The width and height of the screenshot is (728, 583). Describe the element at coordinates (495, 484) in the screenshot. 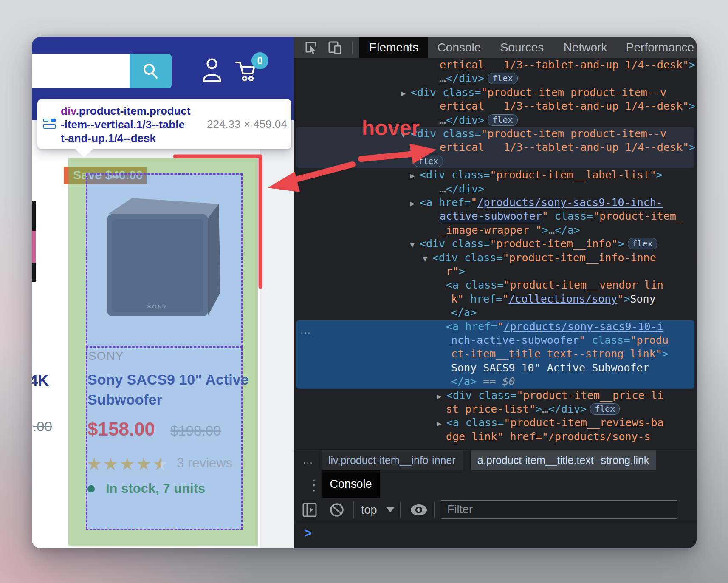

I see `console-drawer-bar: ⋮ Console` at that location.